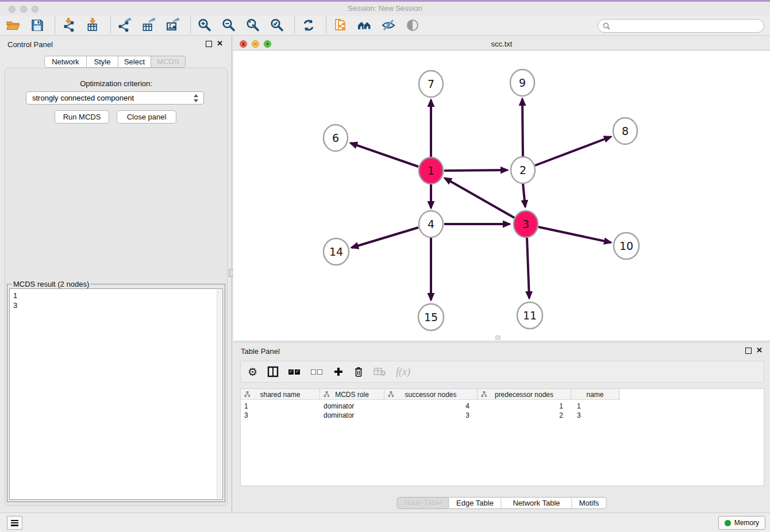 The height and width of the screenshot is (532, 770). I want to click on export-table-icon, so click(149, 25).